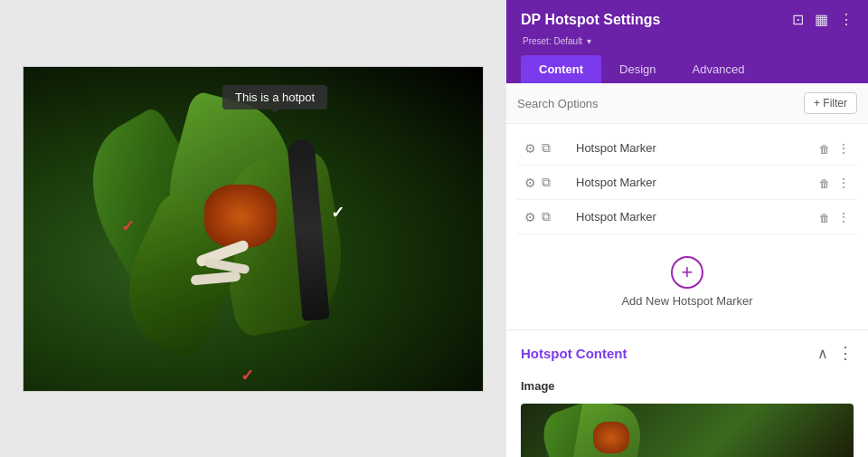 The width and height of the screenshot is (868, 457). Describe the element at coordinates (687, 183) in the screenshot. I see `markers-list: Hotspot Marker Hotspot Marker` at that location.